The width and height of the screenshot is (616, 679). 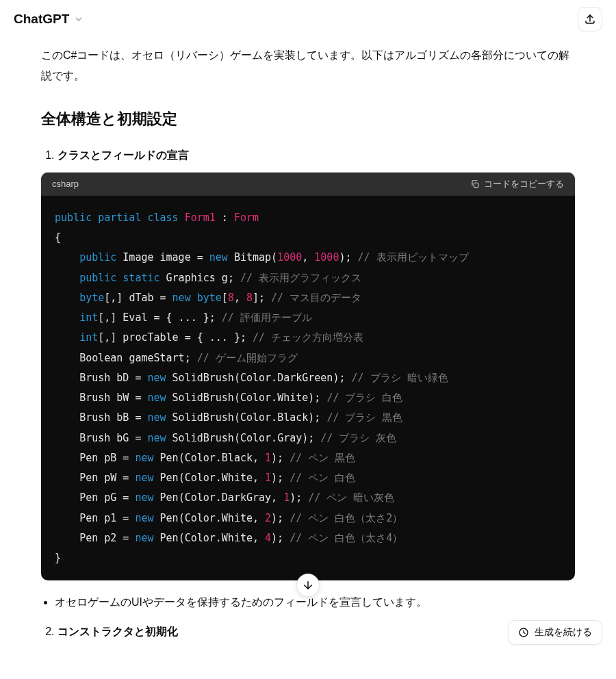 What do you see at coordinates (316, 156) in the screenshot?
I see `list-item-title: クラスとフィールドの宣言` at bounding box center [316, 156].